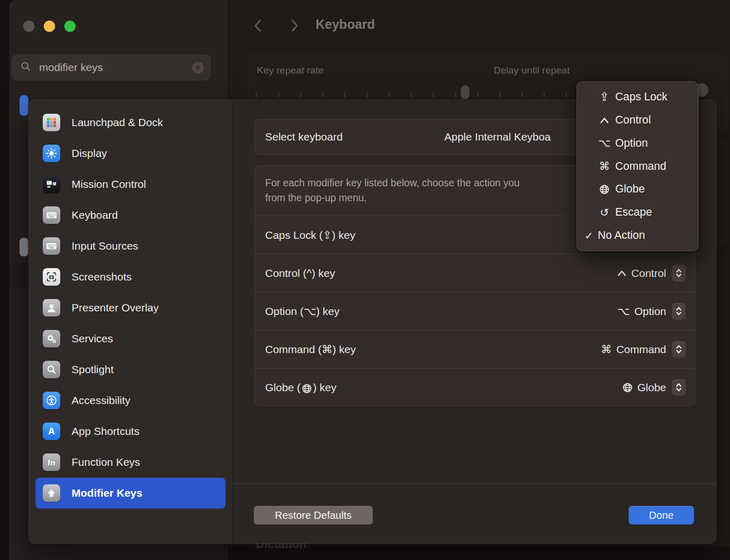 The image size is (730, 560). I want to click on menu-item-escape: ↺ Escape, so click(637, 212).